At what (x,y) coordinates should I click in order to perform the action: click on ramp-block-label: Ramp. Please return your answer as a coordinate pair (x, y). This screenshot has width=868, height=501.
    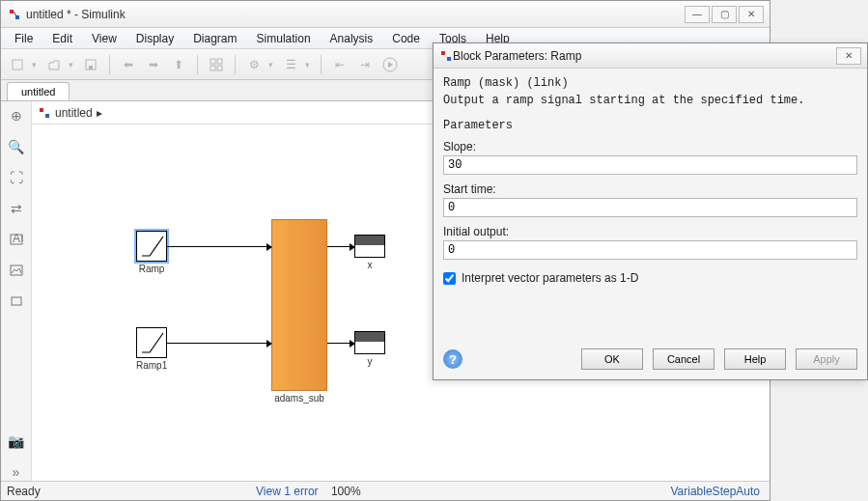
    Looking at the image, I should click on (152, 268).